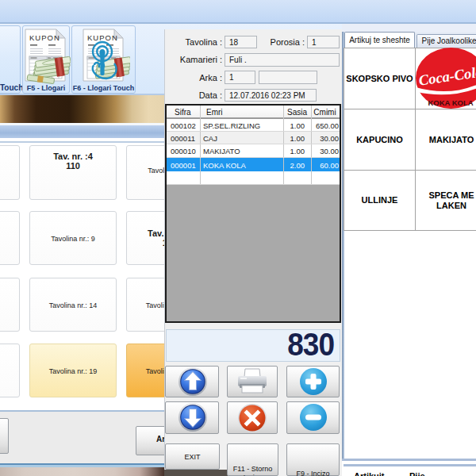 This screenshot has height=476, width=476. What do you see at coordinates (451, 103) in the screenshot?
I see `svg-text: KOKA KOLA` at bounding box center [451, 103].